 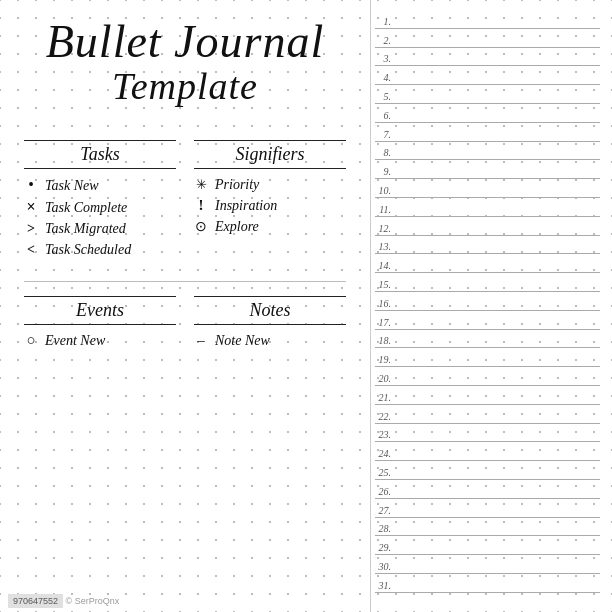 I want to click on numbered-line: 19., so click(x=488, y=358).